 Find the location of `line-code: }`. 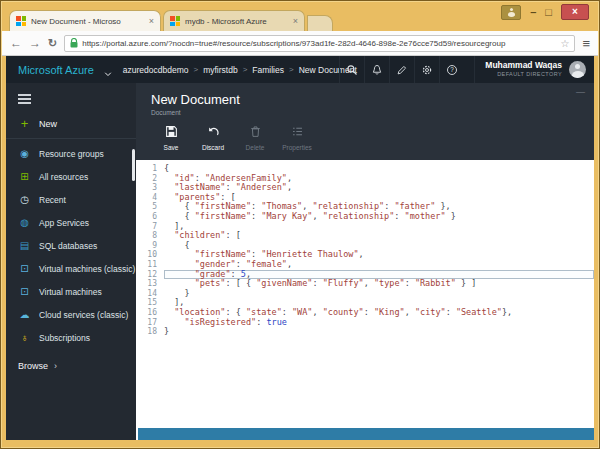

line-code: } is located at coordinates (379, 332).